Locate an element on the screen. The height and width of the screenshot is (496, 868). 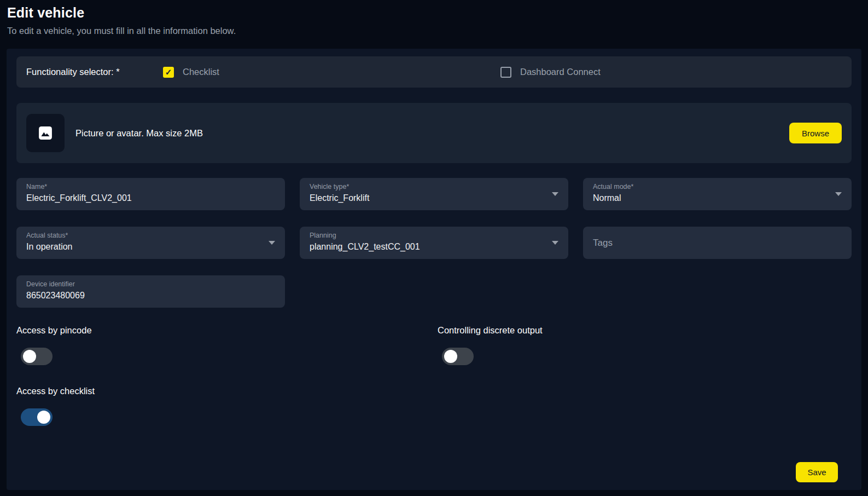
checklist-checkbox: ✓ is located at coordinates (168, 72).